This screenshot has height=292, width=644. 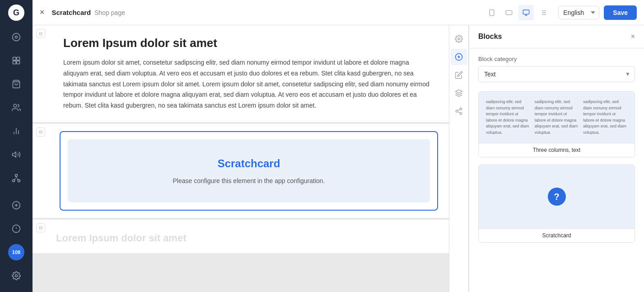 I want to click on layout-handle-icon-2: ⊟, so click(x=41, y=132).